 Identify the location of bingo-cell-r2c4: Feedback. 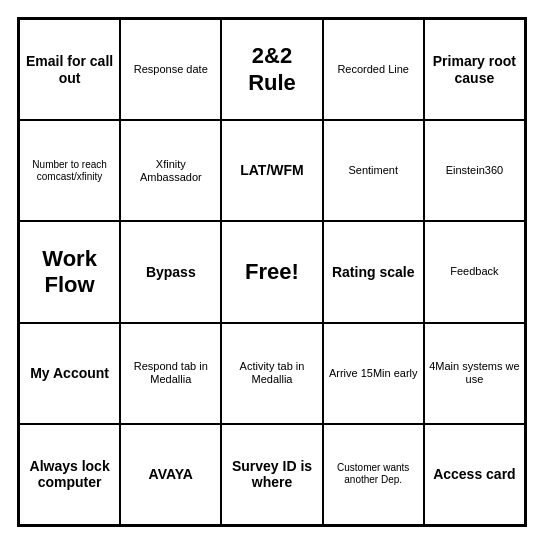
(474, 272).